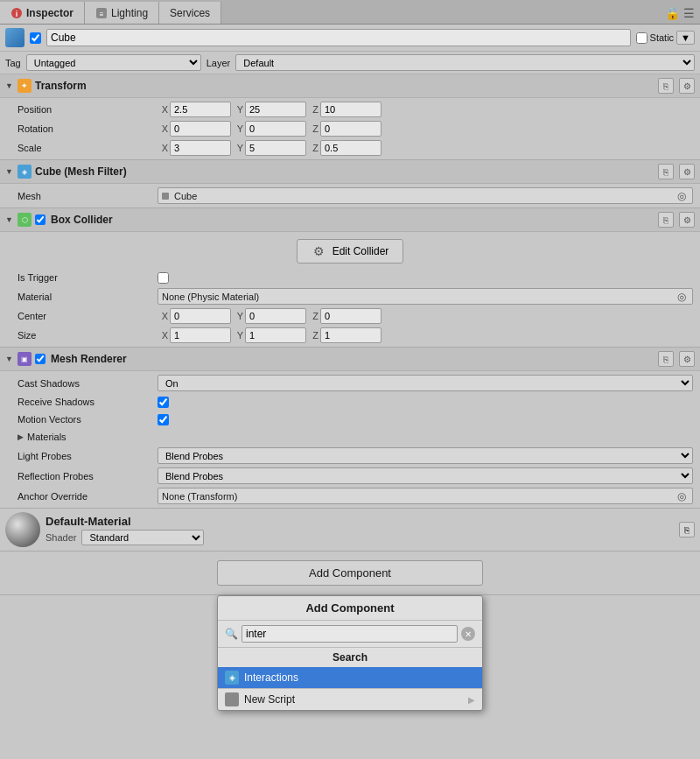 The height and width of the screenshot is (759, 700). I want to click on mesh-renderer-checkbox, so click(40, 359).